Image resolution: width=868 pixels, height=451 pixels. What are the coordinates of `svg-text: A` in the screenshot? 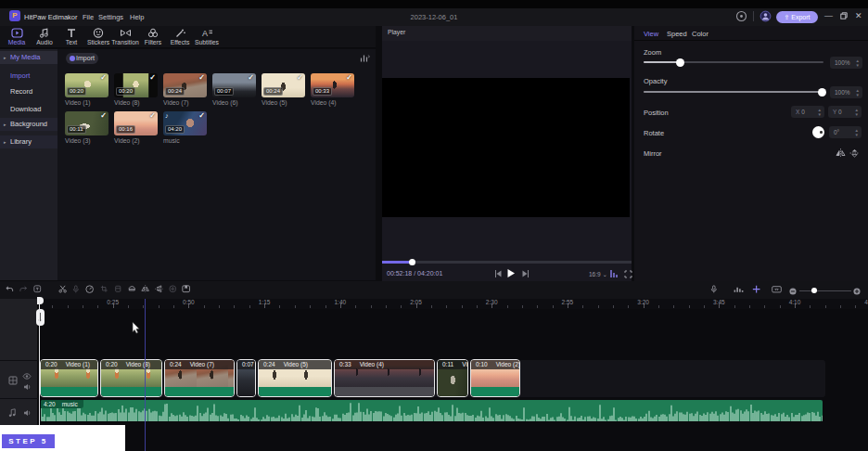 It's located at (205, 33).